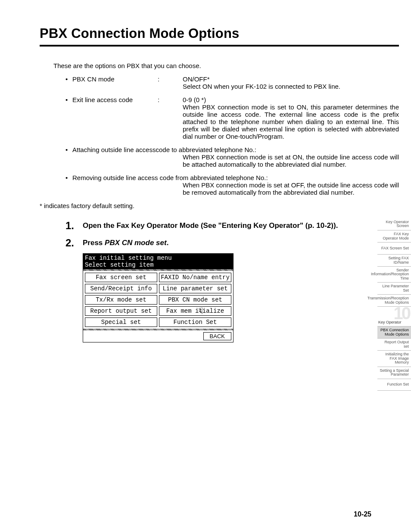 The image size is (411, 532). I want to click on option-item: Exit line access code : 0-9 (0 *) When P…, so click(232, 118).